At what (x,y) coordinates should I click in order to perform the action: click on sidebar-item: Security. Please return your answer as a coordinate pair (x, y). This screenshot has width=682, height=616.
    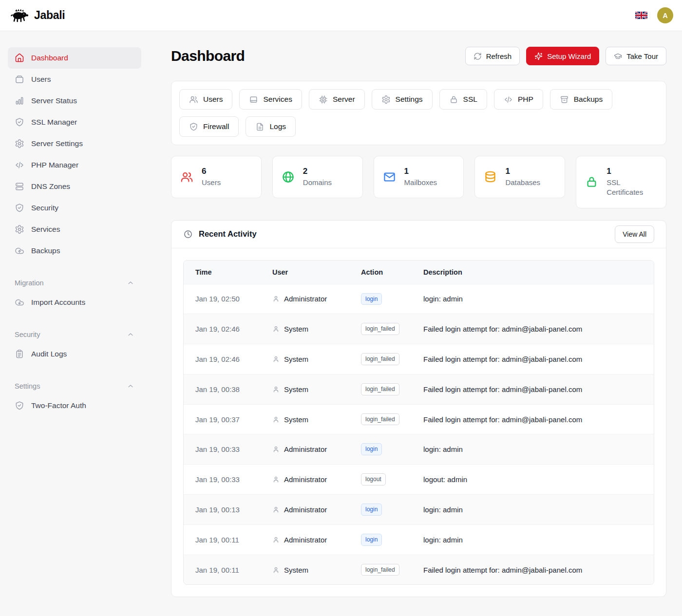
    Looking at the image, I should click on (75, 208).